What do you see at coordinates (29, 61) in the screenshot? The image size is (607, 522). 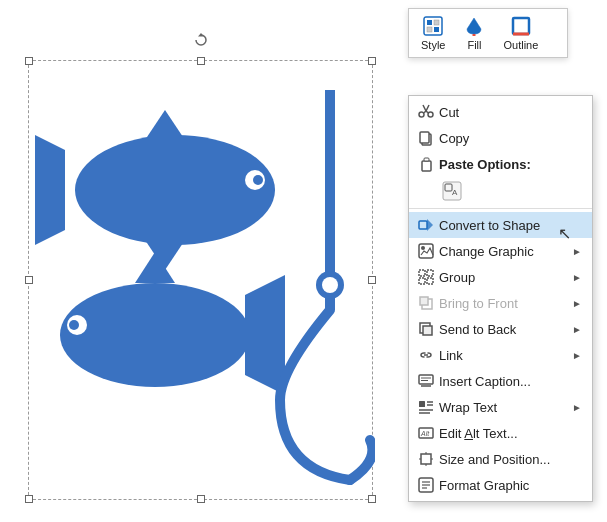 I see `handle-top-left` at bounding box center [29, 61].